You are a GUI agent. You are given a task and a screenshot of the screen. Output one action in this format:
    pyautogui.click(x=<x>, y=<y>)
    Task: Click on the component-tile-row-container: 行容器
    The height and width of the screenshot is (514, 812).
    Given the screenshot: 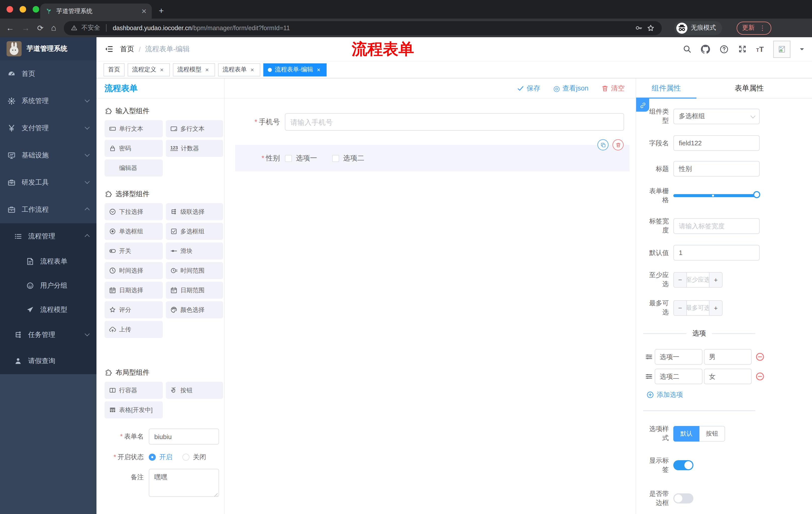 What is the action you would take?
    pyautogui.click(x=134, y=390)
    